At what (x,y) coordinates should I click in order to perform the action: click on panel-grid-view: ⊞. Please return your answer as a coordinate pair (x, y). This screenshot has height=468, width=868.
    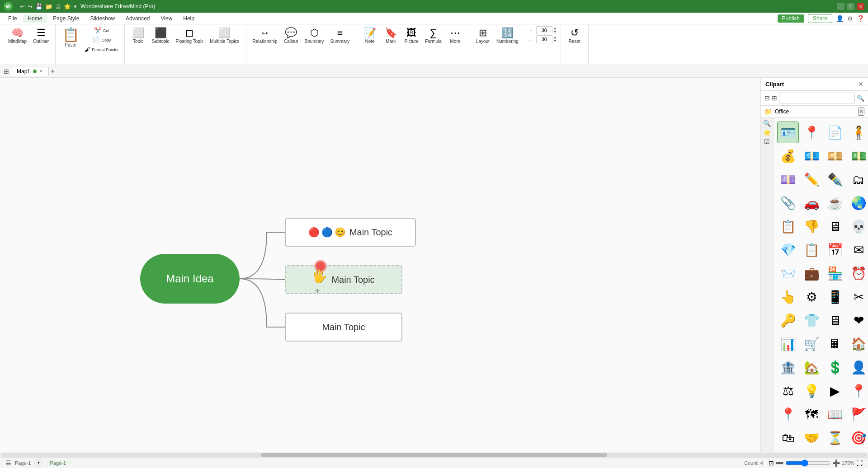
    Looking at the image, I should click on (774, 98).